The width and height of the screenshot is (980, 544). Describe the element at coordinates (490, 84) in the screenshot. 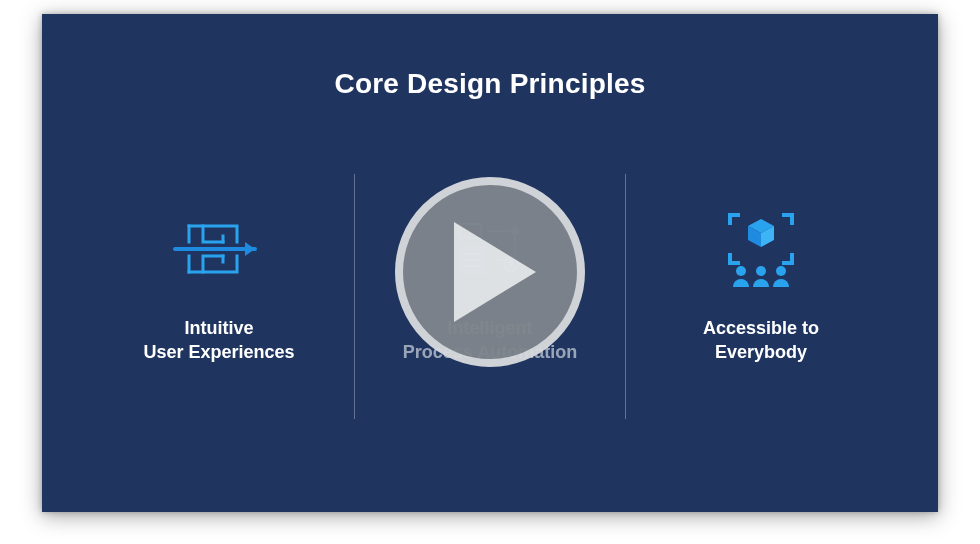

I see `slide-title: Core Design Principles` at that location.